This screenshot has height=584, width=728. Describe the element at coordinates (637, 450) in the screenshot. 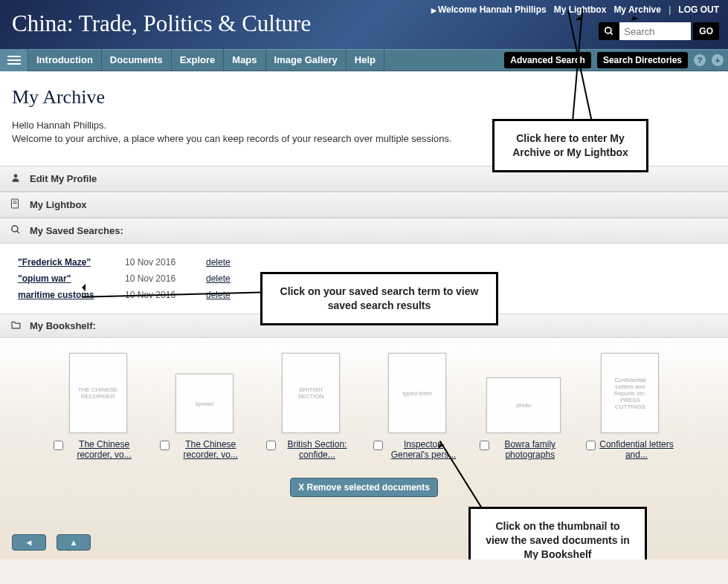

I see `doc-link: Confidential letters and...` at that location.